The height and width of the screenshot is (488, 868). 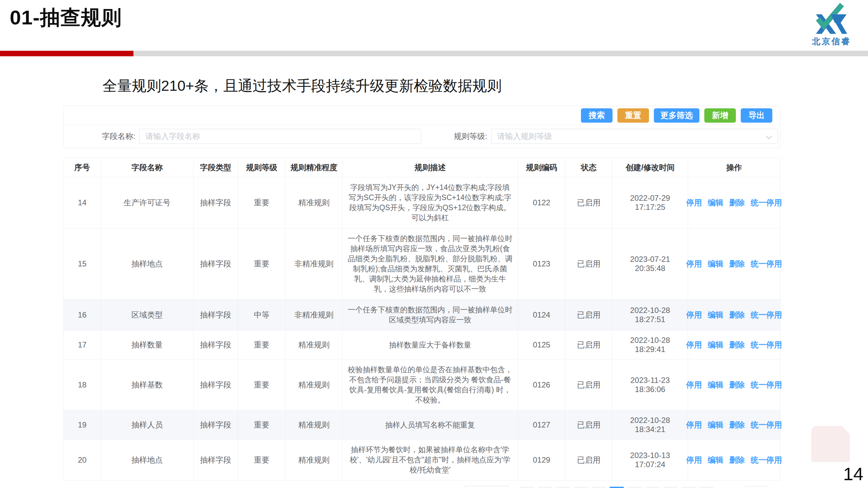 What do you see at coordinates (422, 203) in the screenshot?
I see `table-row: 14生产许可证号抽样字段重要精准规则字段填写为JY开头的，JY+14位数字构成;…` at bounding box center [422, 203].